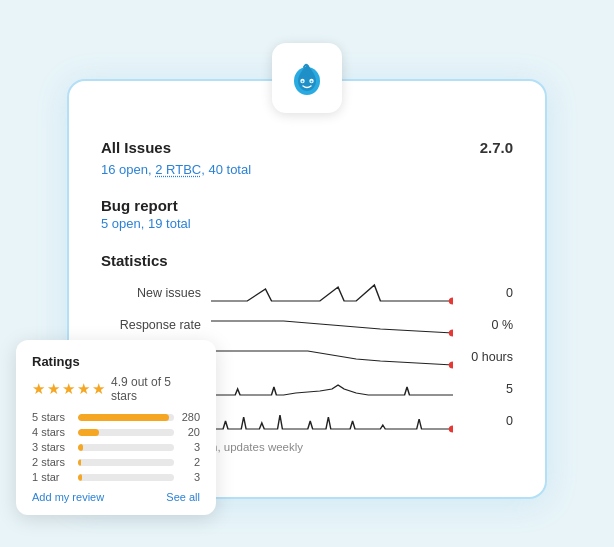  What do you see at coordinates (116, 462) in the screenshot?
I see `rating-bar-2stars: 2 stars 2` at bounding box center [116, 462].